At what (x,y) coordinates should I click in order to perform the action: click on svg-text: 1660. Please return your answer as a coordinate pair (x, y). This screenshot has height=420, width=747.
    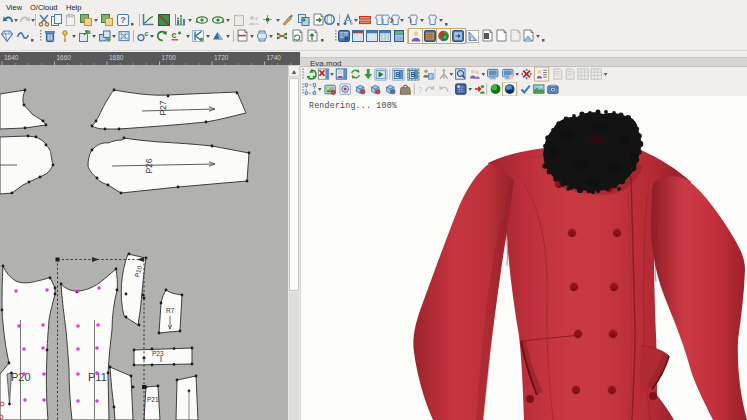
    Looking at the image, I should click on (64, 58).